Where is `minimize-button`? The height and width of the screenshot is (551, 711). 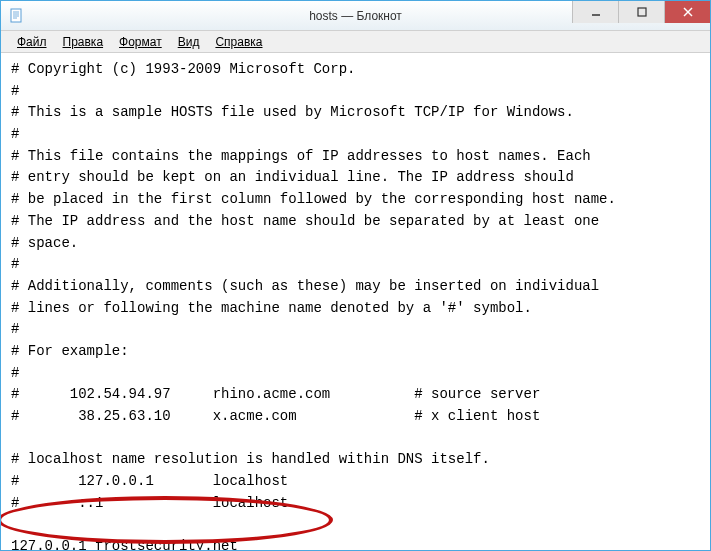 minimize-button is located at coordinates (595, 12).